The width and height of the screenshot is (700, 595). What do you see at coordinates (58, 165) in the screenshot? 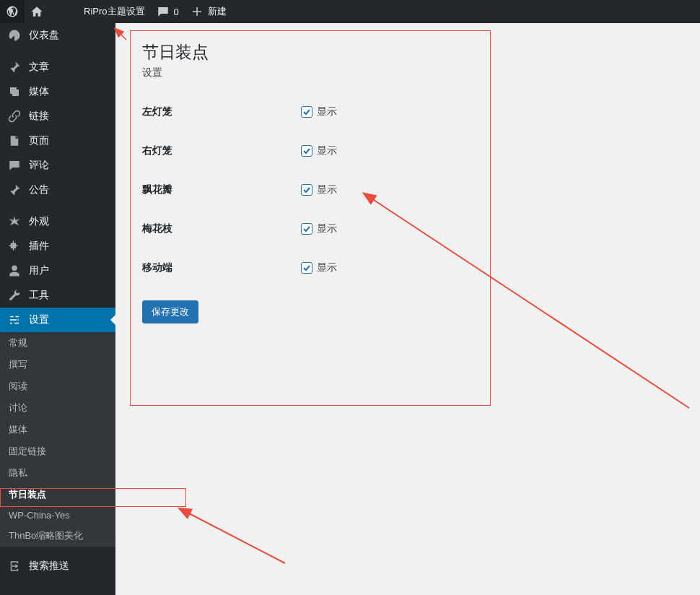
I see `sidebar-item-comments: 评论` at bounding box center [58, 165].